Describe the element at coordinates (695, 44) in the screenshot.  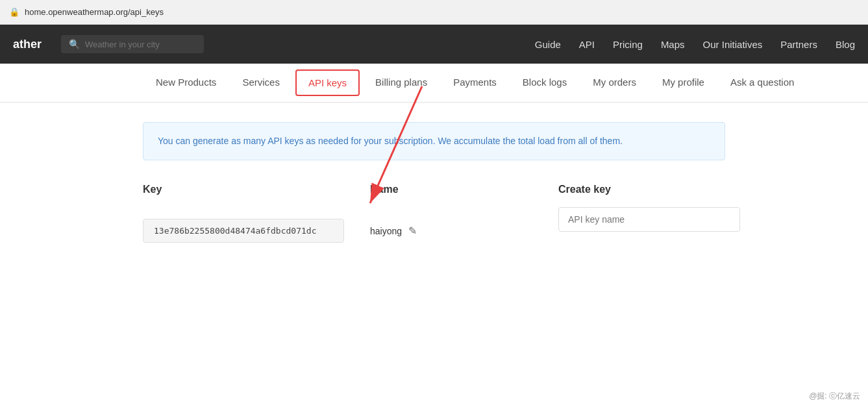
I see `nav-links: Guide API Pricing Maps Our Initiatives P…` at that location.